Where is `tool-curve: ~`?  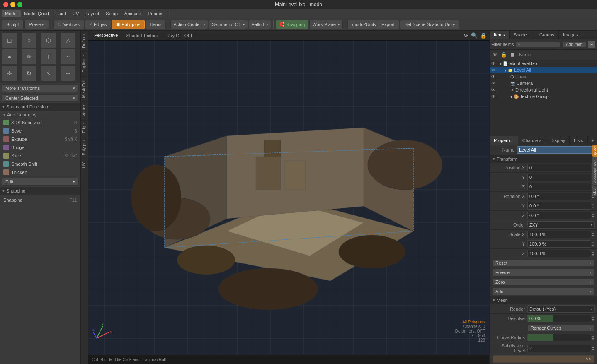 tool-curve: ~ is located at coordinates (68, 57).